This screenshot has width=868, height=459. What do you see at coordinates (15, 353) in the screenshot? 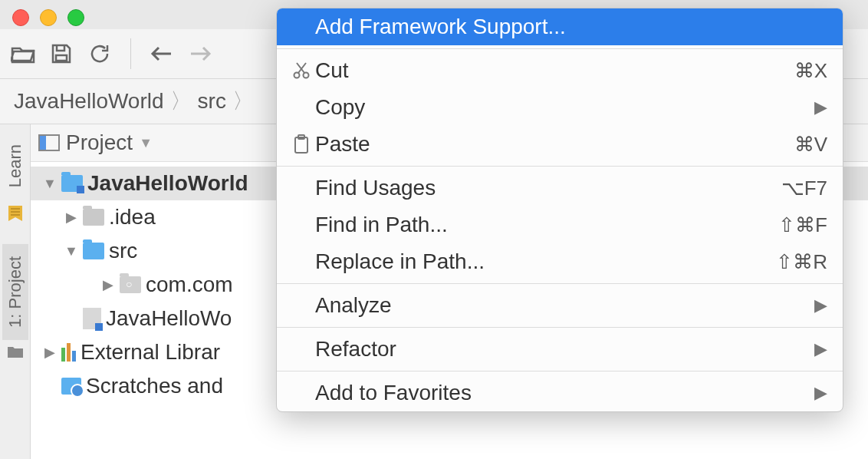
I see `project-folder-icon` at bounding box center [15, 353].